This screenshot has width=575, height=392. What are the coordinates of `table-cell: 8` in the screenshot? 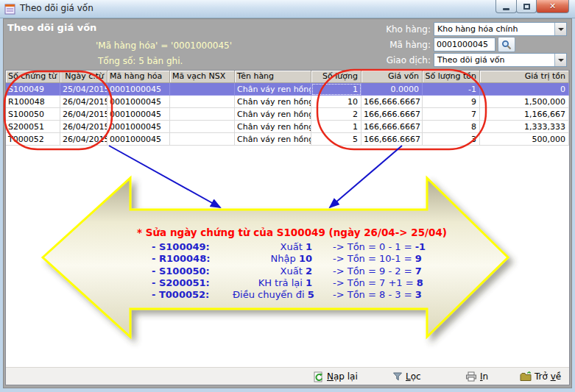 It's located at (451, 126).